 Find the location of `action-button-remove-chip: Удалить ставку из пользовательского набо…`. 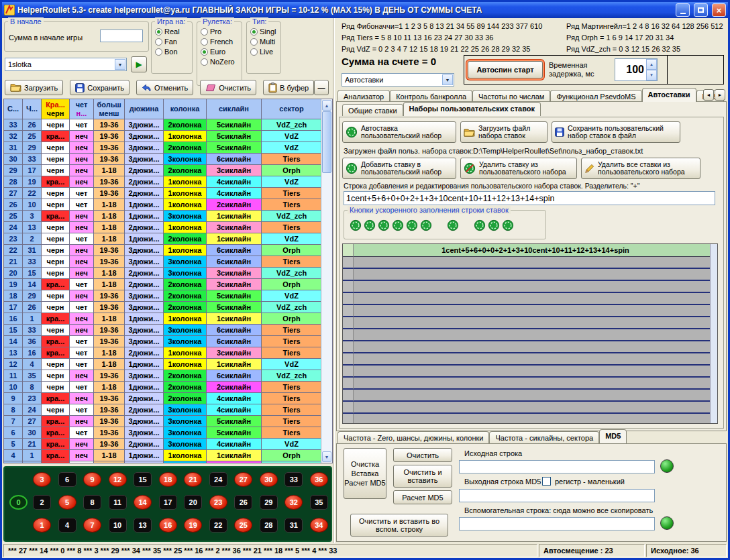

action-button-remove-chip: Удалить ставку из пользовательского набо… is located at coordinates (519, 168).